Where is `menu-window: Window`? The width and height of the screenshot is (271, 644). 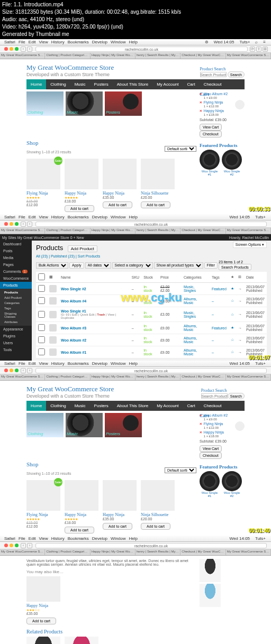 menu-window: Window is located at coordinates (118, 42).